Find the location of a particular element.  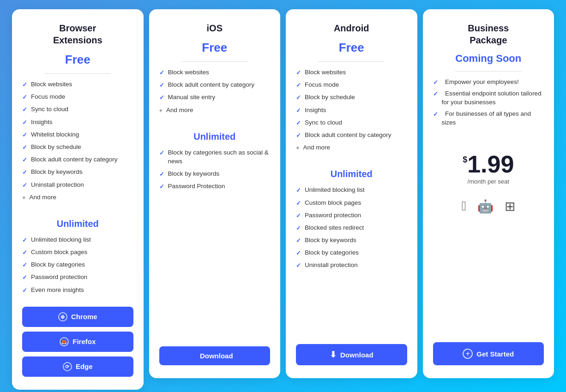

business-title: BusinessPackage is located at coordinates (488, 34).